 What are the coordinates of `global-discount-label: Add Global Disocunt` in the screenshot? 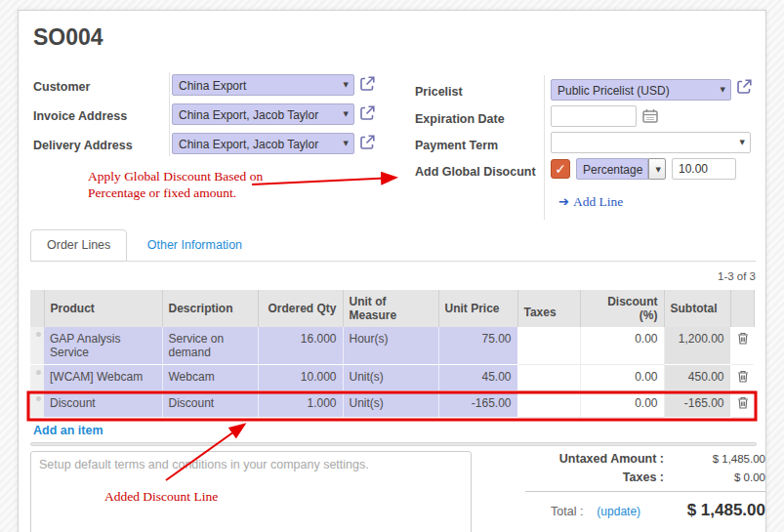 It's located at (475, 172).